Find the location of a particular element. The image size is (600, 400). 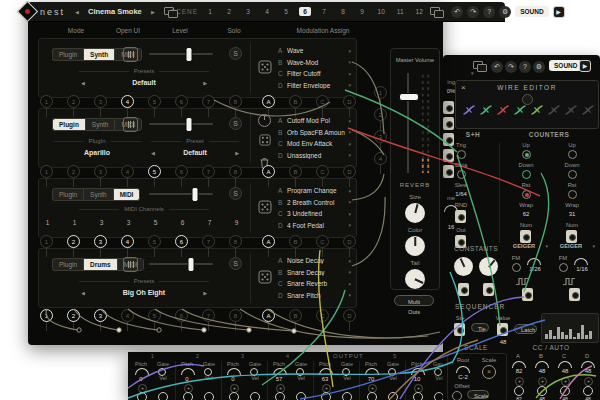

value-jack is located at coordinates (502, 330).